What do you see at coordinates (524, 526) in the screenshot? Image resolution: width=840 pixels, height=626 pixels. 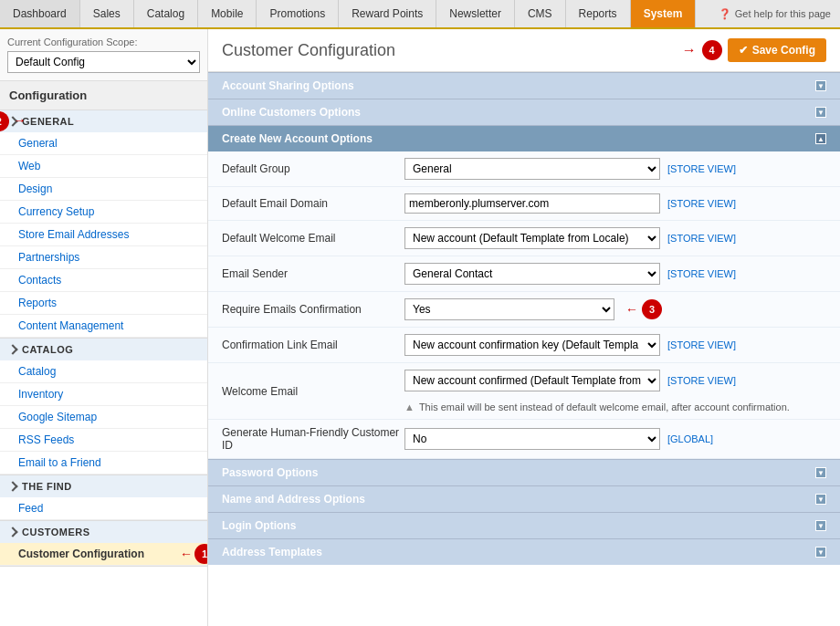 I see `section-header-login-options: Login Options` at bounding box center [524, 526].